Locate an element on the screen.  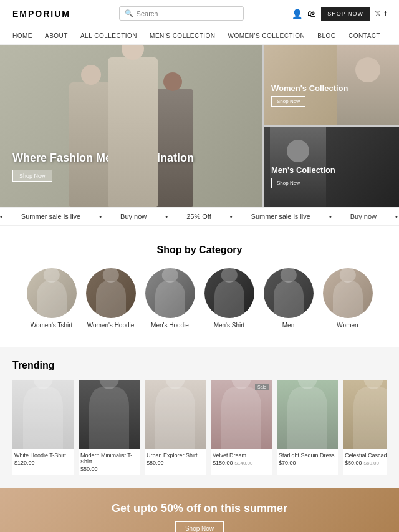
category-mens-shirt: Men's Shirt is located at coordinates (229, 298).